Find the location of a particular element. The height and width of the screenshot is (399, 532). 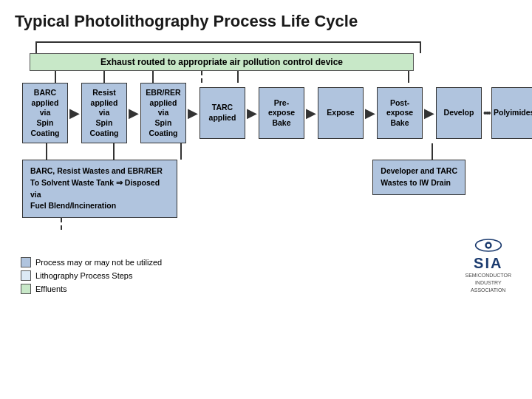

legend-color-green is located at coordinates (26, 289).